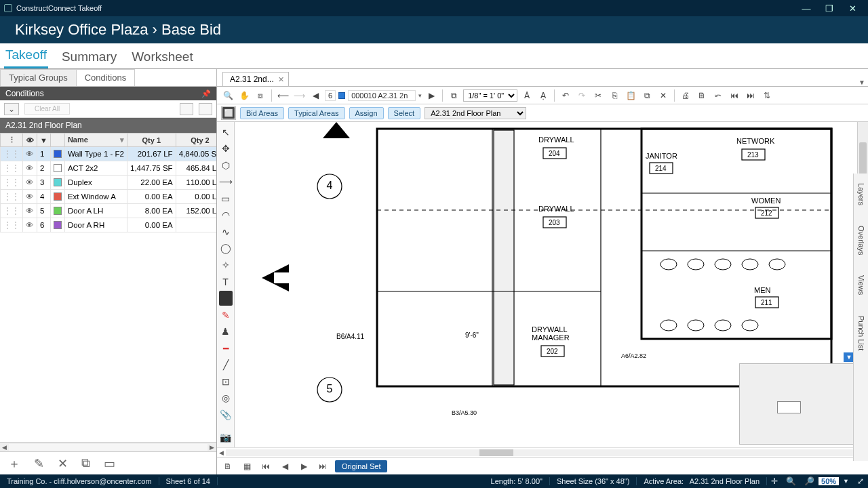 The image size is (868, 488). Describe the element at coordinates (228, 96) in the screenshot. I see `zoom-icon: 🔍` at that location.